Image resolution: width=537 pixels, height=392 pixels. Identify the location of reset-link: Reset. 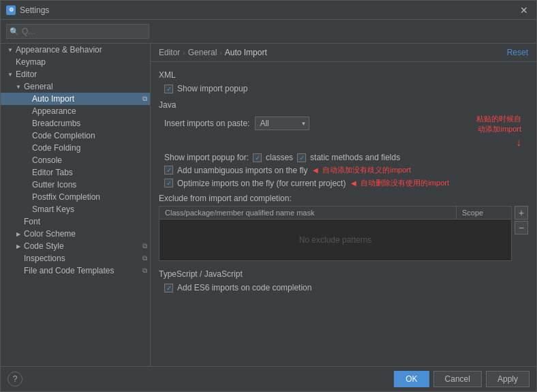
(518, 52).